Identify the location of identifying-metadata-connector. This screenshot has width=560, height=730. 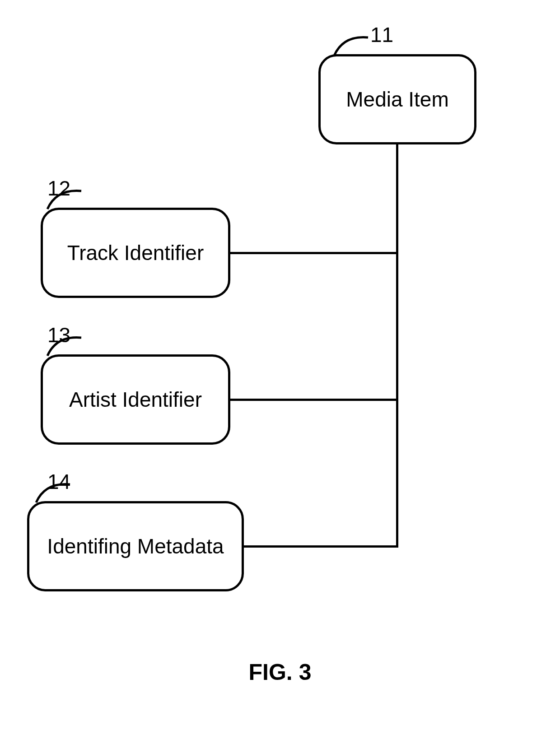
(321, 546).